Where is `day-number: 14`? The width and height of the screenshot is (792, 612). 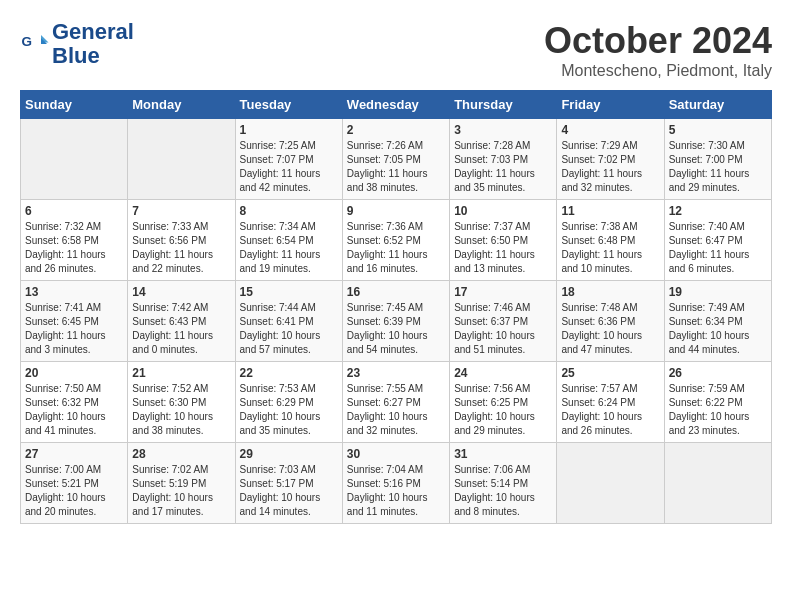
day-number: 14 is located at coordinates (181, 292).